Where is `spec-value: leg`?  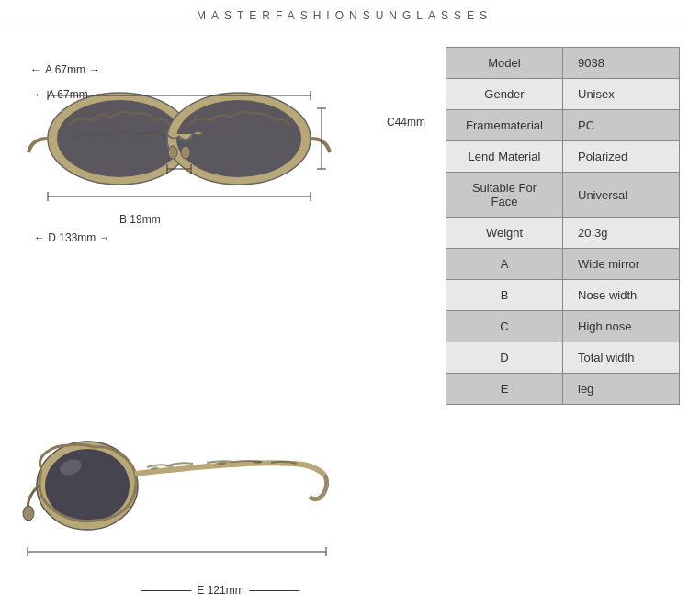 spec-value: leg is located at coordinates (621, 389).